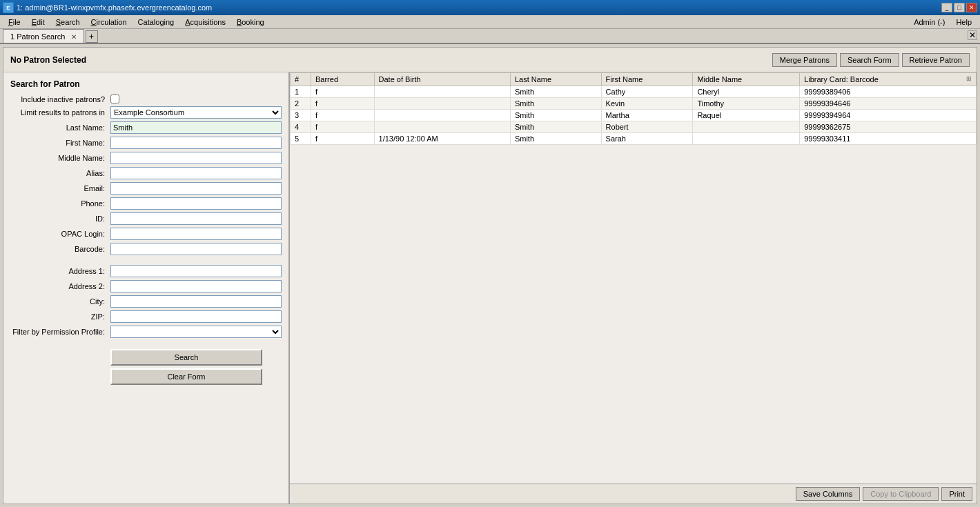 Image resolution: width=980 pixels, height=507 pixels. Describe the element at coordinates (301, 139) in the screenshot. I see `cell-num: 5` at that location.